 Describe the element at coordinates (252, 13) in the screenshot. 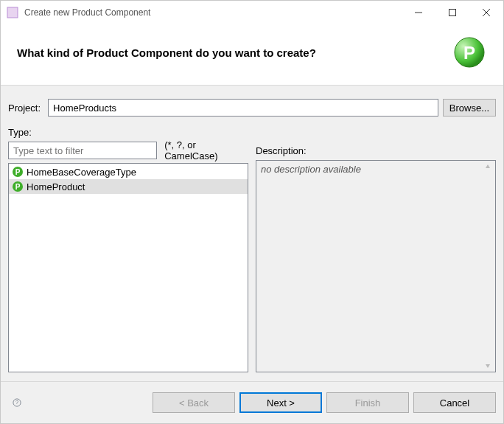

I see `titlebar: Create new Product Component` at that location.